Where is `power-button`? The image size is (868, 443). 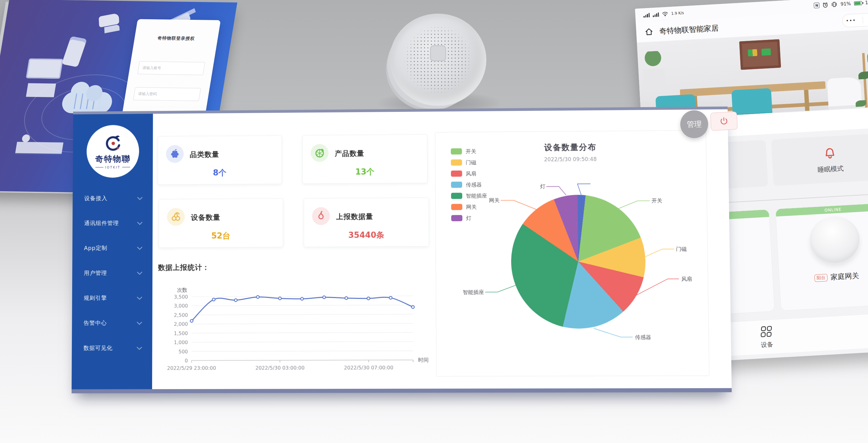
power-button is located at coordinates (724, 121).